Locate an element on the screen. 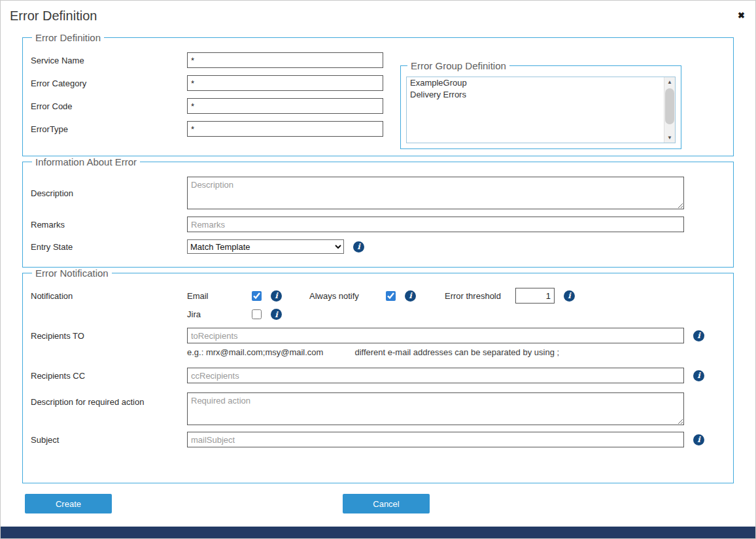  email-checkbox is located at coordinates (256, 296).